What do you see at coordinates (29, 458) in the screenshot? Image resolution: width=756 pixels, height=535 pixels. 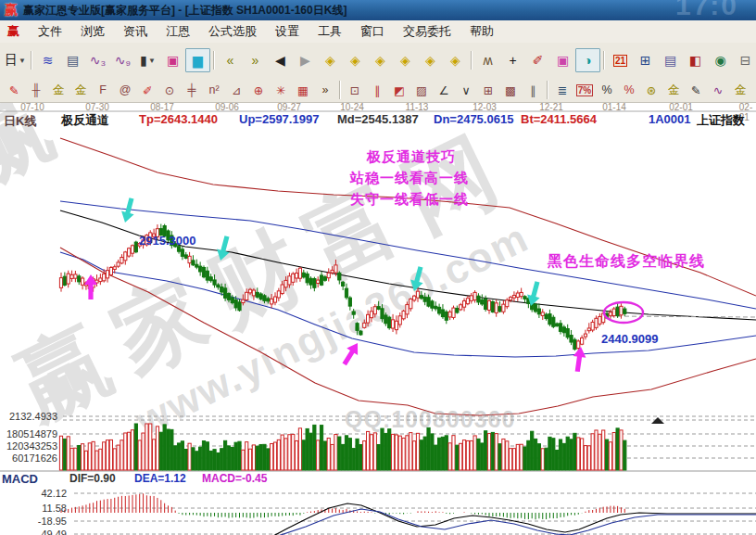 I see `volume-axis-tick-3: 60171626` at bounding box center [29, 458].